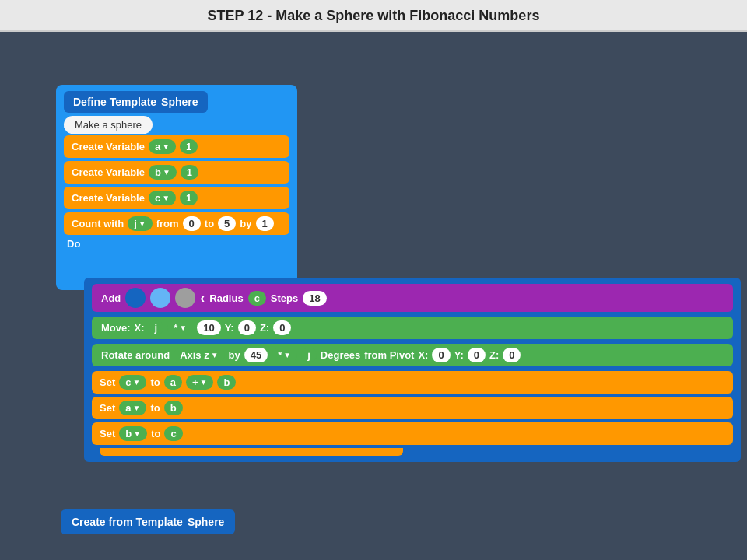  What do you see at coordinates (155, 408) in the screenshot?
I see `set-a-to-label: to` at bounding box center [155, 408].